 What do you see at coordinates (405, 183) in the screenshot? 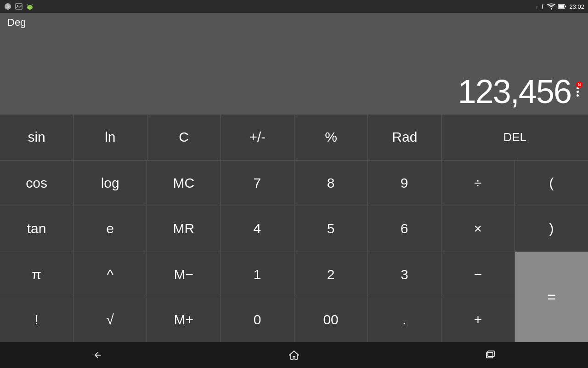
I see `key-9: 9` at bounding box center [405, 183].